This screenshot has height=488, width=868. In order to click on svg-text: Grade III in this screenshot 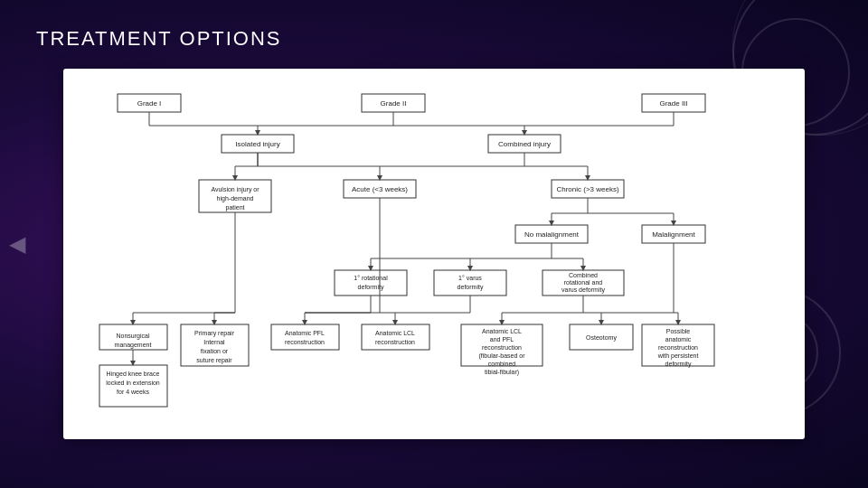, I will do `click(673, 103)`.